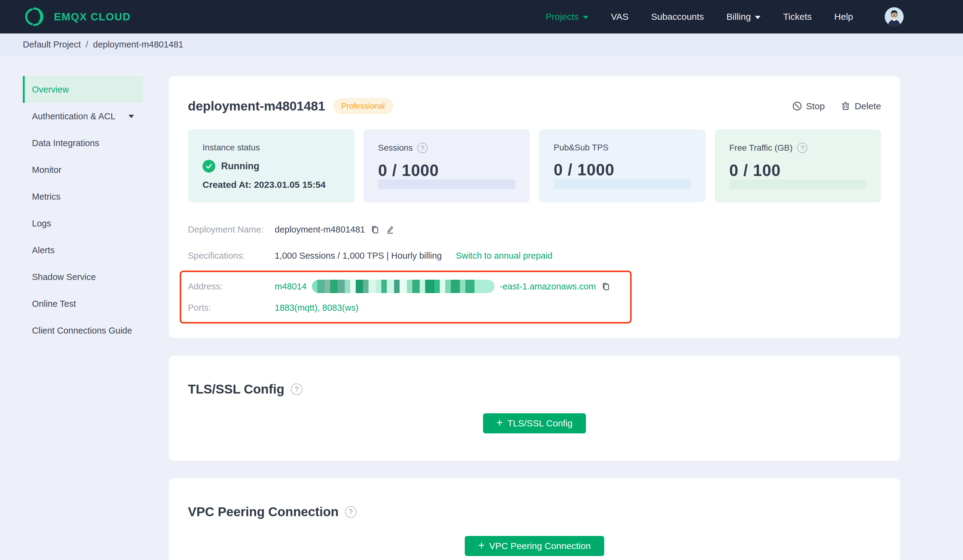  Describe the element at coordinates (861, 106) in the screenshot. I see `delete-button: Delete` at that location.